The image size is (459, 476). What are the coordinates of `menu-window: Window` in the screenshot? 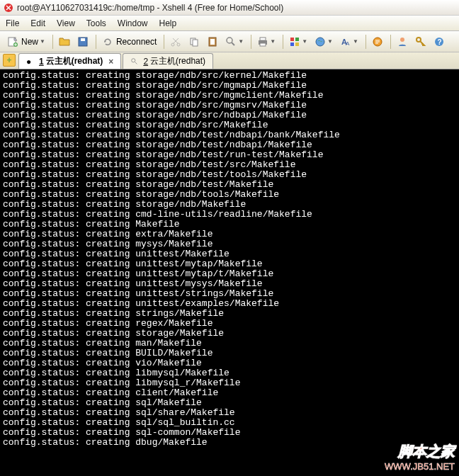 It's located at (133, 23).